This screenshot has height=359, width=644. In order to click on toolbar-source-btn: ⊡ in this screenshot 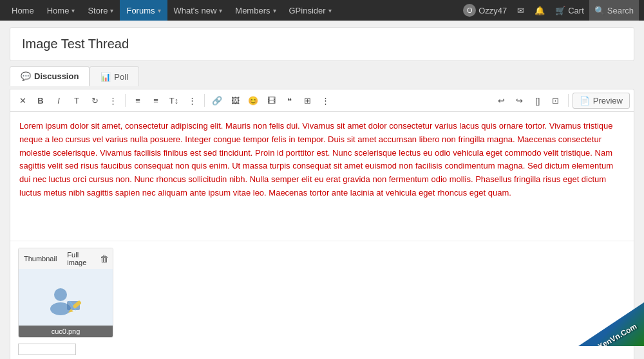, I will do `click(556, 100)`.